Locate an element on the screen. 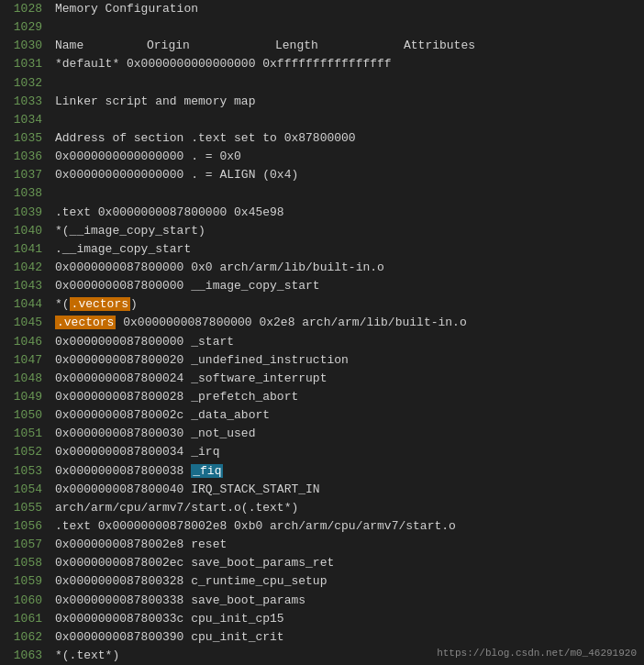 This screenshot has height=665, width=644. line-number: 1040 is located at coordinates (25, 231).